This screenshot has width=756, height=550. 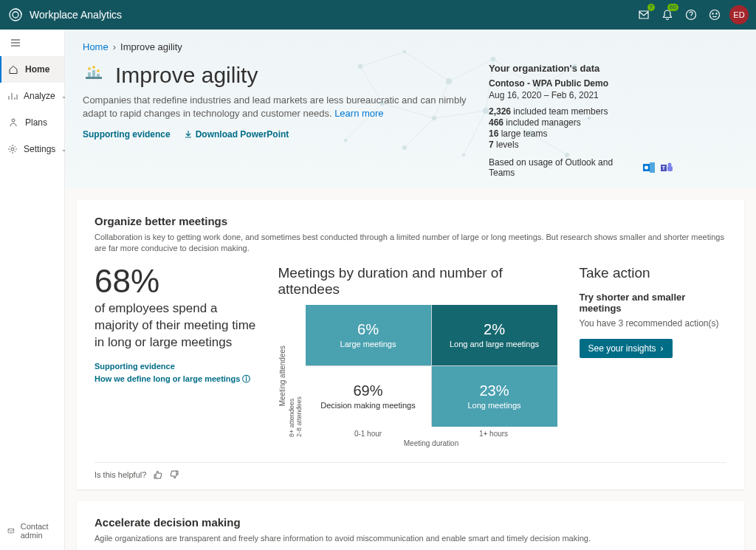 I want to click on breadcrumb-root: Home, so click(x=96, y=47).